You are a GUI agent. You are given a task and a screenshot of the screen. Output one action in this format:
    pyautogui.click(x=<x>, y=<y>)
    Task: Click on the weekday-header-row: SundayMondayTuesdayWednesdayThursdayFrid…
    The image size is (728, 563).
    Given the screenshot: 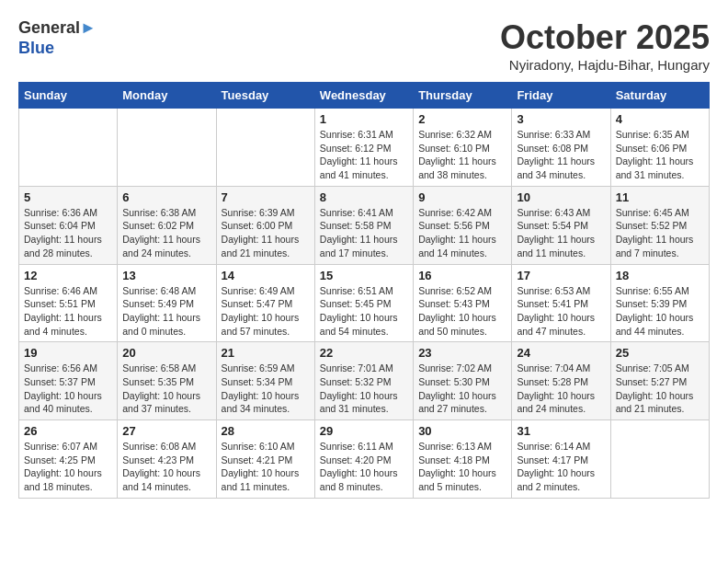 What is the action you would take?
    pyautogui.click(x=364, y=96)
    